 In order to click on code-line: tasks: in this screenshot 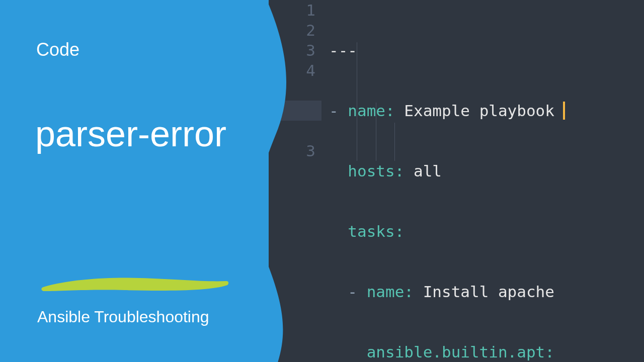, I will do `click(442, 231)`.